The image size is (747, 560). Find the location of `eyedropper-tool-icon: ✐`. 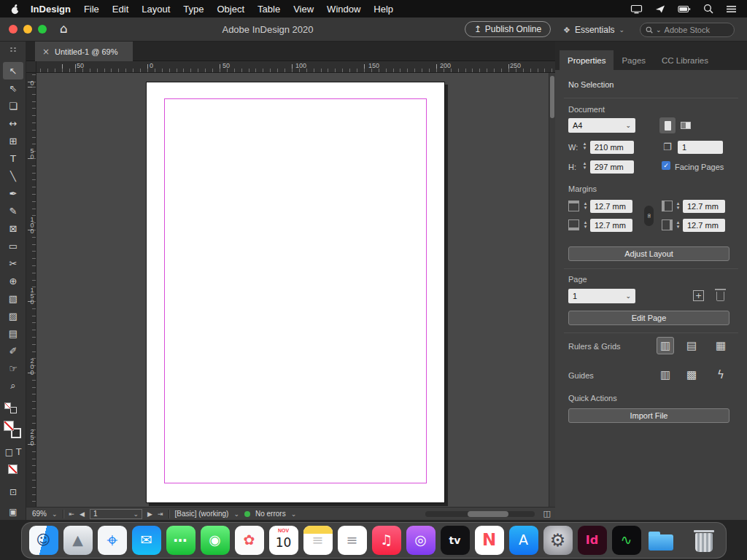

eyedropper-tool-icon: ✐ is located at coordinates (13, 351).